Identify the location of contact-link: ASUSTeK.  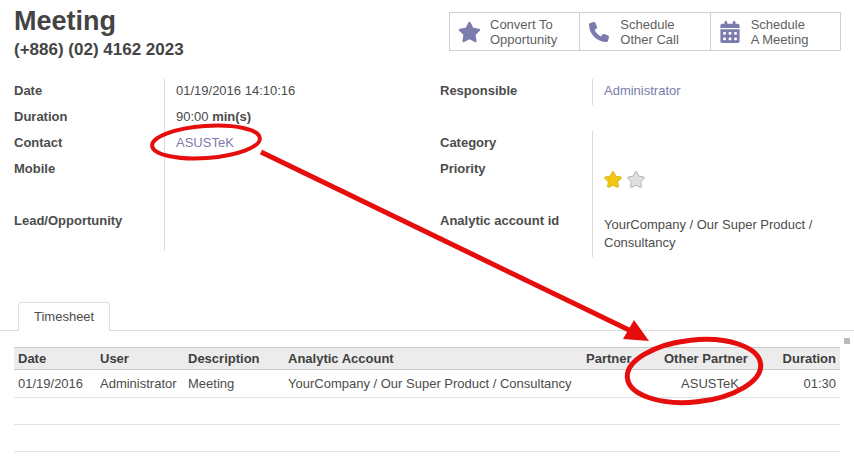
(205, 142).